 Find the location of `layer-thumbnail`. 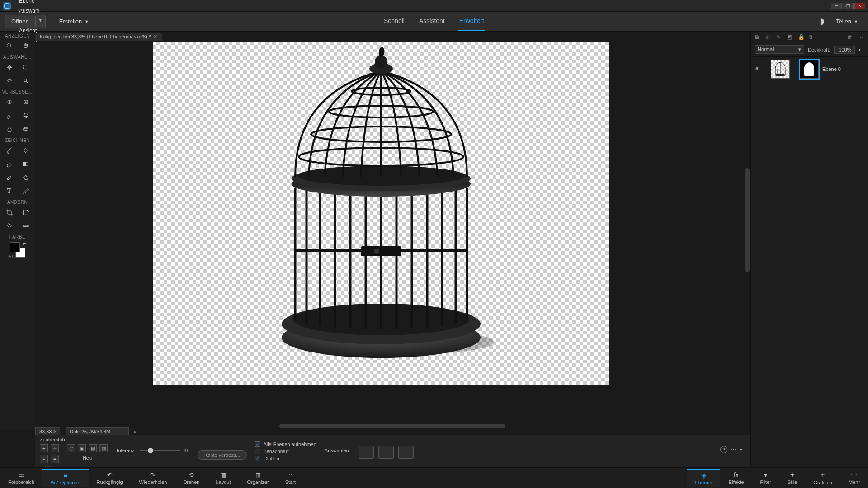

layer-thumbnail is located at coordinates (780, 69).